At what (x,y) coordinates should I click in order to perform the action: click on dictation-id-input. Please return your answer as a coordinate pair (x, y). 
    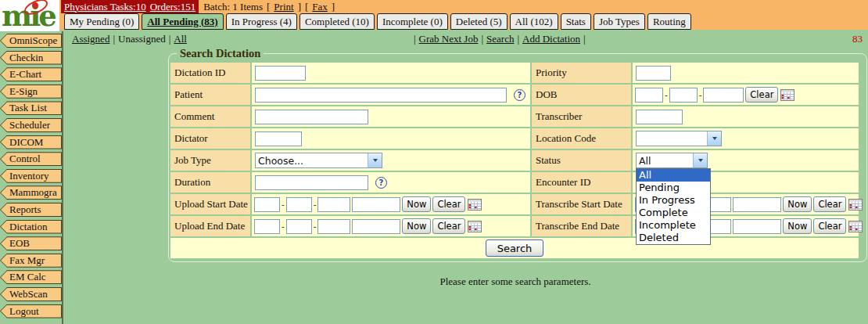
    Looking at the image, I should click on (280, 74).